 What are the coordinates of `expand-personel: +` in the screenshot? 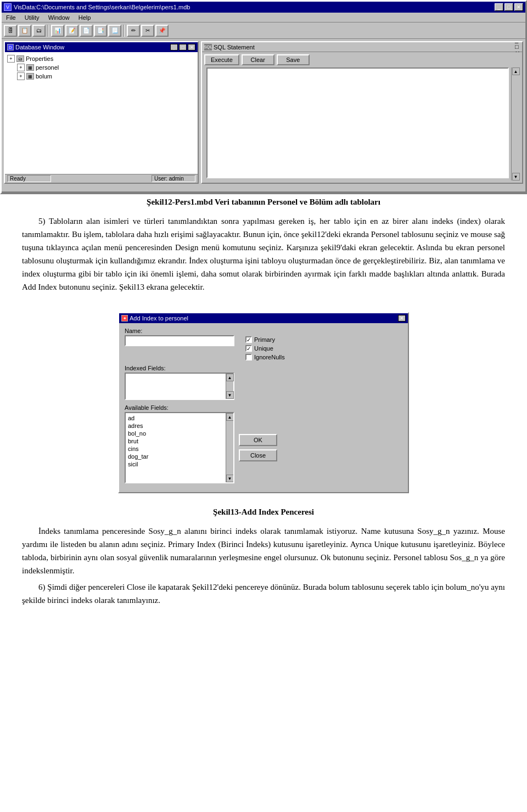 It's located at (21, 67).